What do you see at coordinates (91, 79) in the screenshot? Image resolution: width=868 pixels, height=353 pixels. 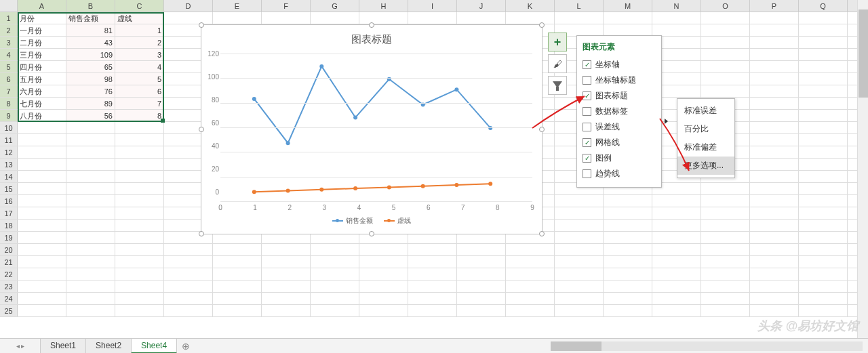 I see `cell: 98` at bounding box center [91, 79].